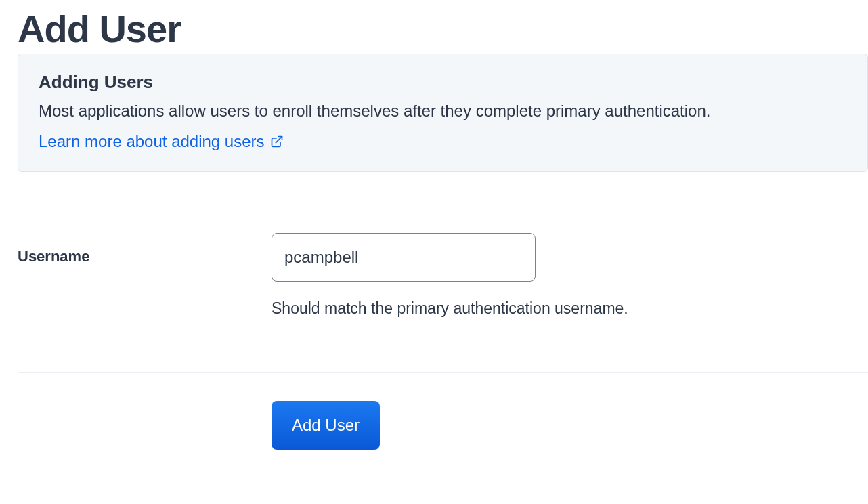 The image size is (868, 504). Describe the element at coordinates (145, 249) in the screenshot. I see `username-label: Username` at that location.